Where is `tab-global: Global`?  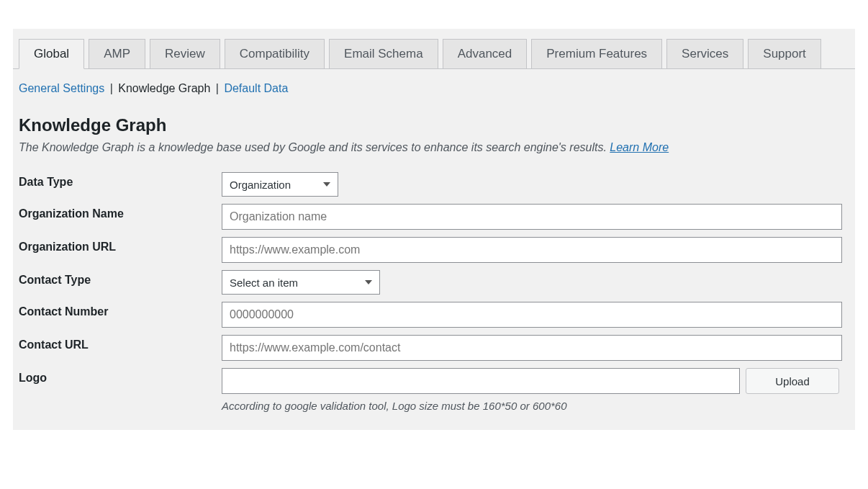 tab-global: Global is located at coordinates (52, 54).